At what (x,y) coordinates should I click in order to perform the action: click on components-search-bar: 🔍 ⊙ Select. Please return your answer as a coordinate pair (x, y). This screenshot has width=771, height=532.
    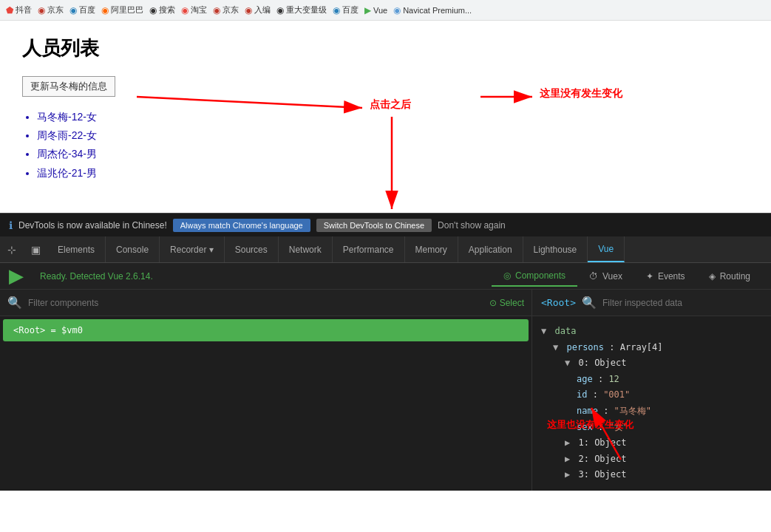
    Looking at the image, I should click on (266, 303).